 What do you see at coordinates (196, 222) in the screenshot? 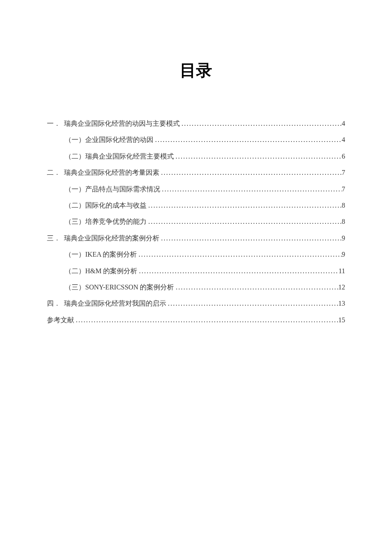
I see `toc-entry: （三）培养竞争优势的能力8` at bounding box center [196, 222].